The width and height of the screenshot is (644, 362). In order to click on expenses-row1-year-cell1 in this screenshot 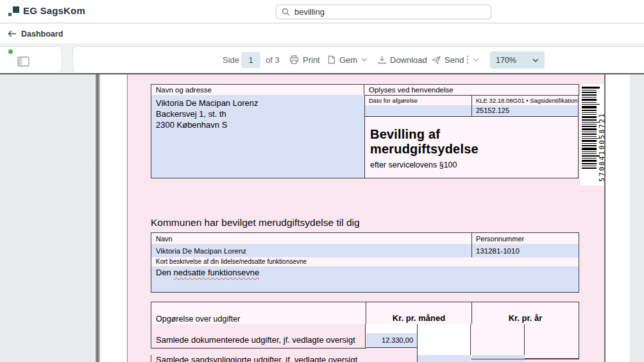, I will do `click(498, 341)`.